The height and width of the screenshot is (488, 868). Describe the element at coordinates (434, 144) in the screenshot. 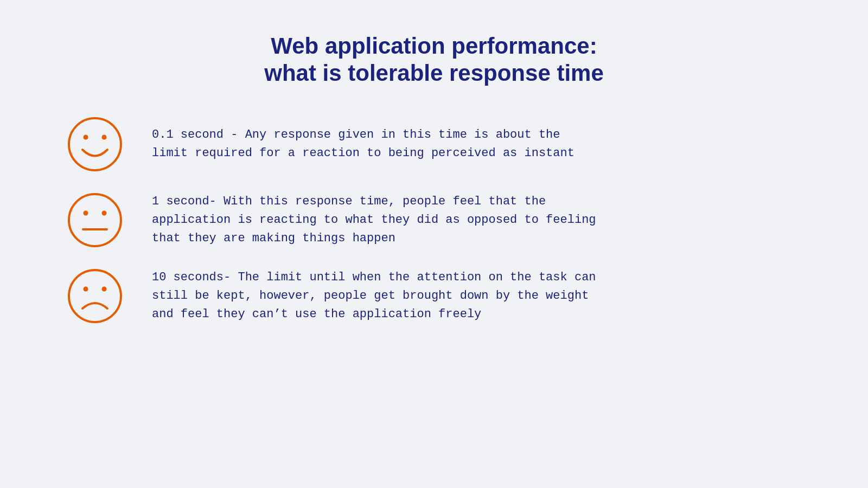

I see `item-row-1: 0.1 second - Any response given in this …` at that location.